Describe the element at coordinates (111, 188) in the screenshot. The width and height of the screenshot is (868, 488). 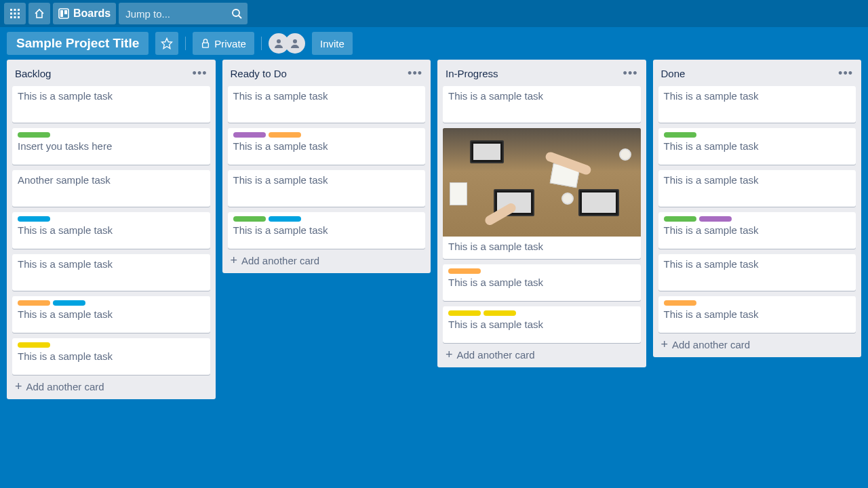
I see `card: Another sample task` at that location.